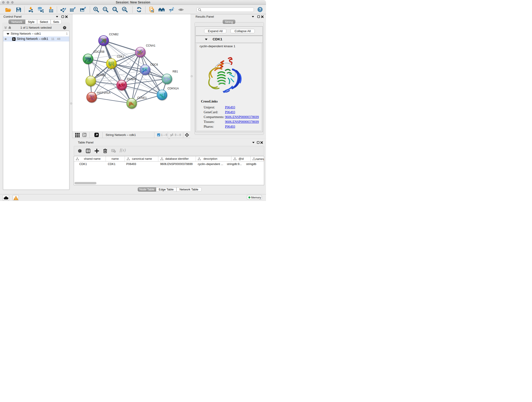 This screenshot has height=402, width=532. What do you see at coordinates (114, 34) in the screenshot?
I see `svg-text: CCNB2` at bounding box center [114, 34].